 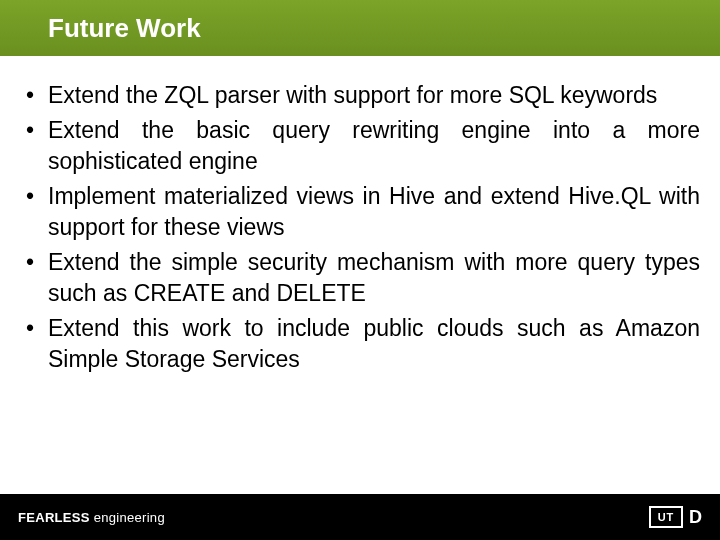 What do you see at coordinates (360, 517) in the screenshot?
I see `footer-bar: FEARLESS engineering UT D` at bounding box center [360, 517].